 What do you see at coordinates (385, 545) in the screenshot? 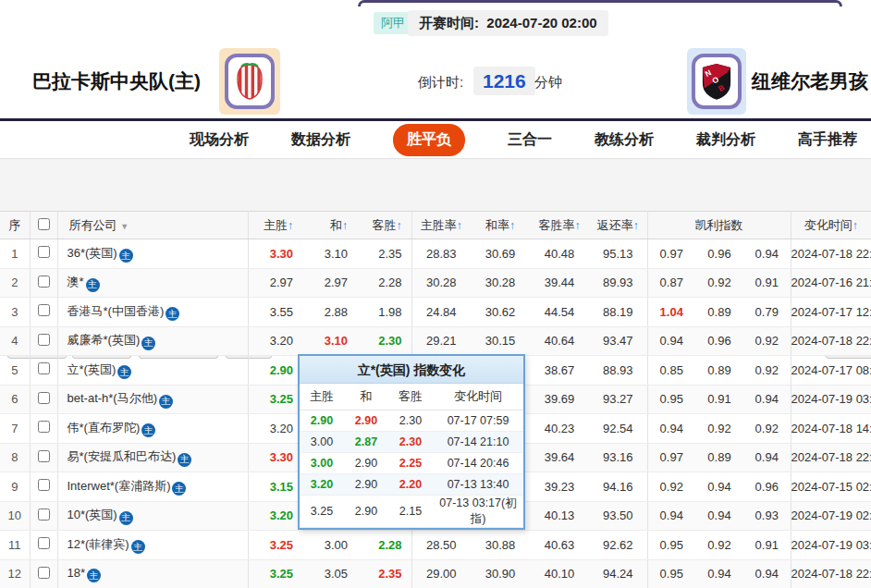
I see `away-odds-cell: 2.28` at bounding box center [385, 545].